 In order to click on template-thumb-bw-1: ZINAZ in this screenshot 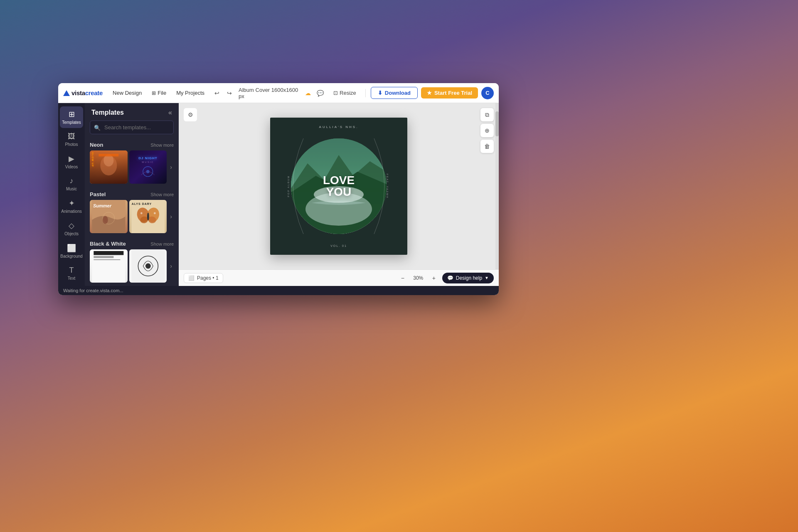, I will do `click(109, 266)`.